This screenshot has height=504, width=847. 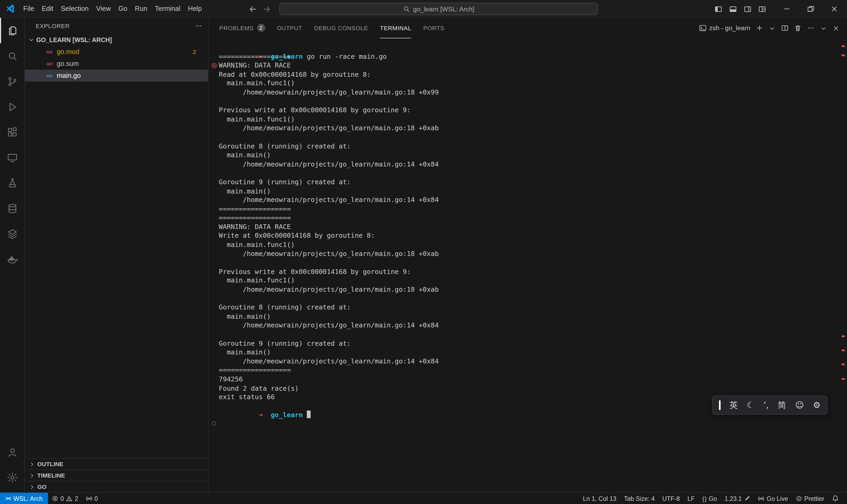 I want to click on split-terminal-icon, so click(x=785, y=28).